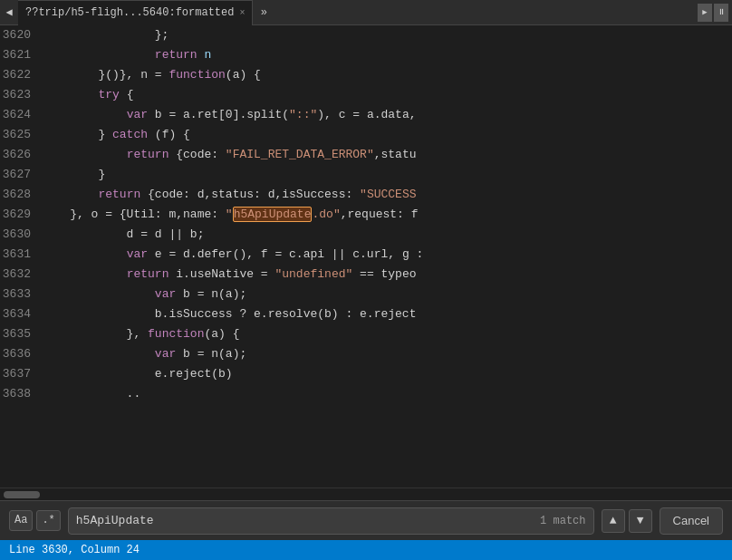 This screenshot has width=732, height=560. I want to click on tab-item: ??trip/h5-fligh...5640:formatted ×, so click(136, 13).